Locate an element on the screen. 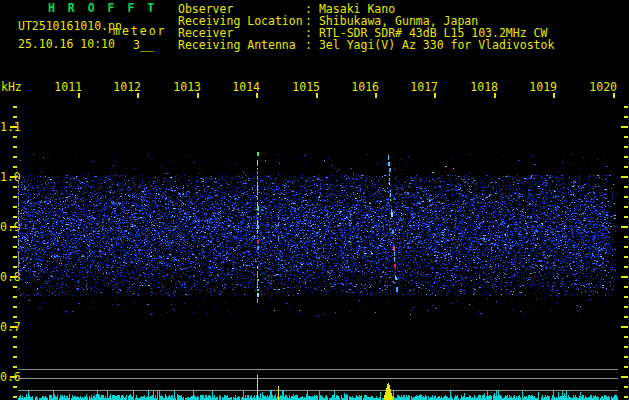 The image size is (629, 400). time-axis-label: 1013 is located at coordinates (186, 87).